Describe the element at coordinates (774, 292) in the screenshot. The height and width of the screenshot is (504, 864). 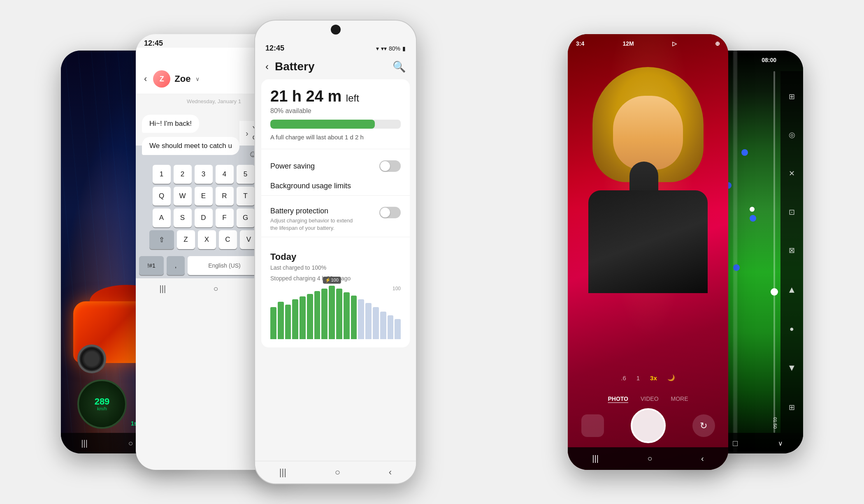
I see `sports-slider-thumb` at that location.